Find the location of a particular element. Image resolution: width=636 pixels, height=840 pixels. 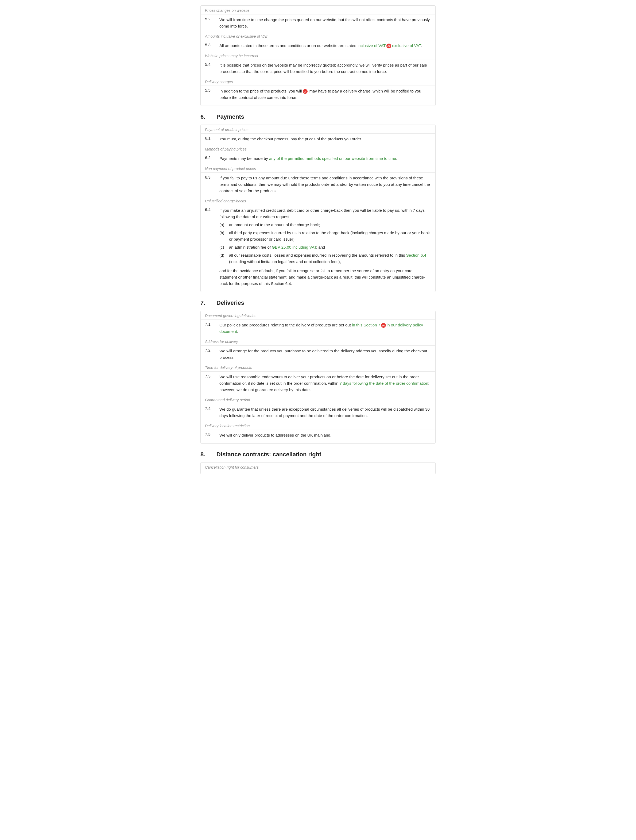

section-title: Distance contracts: cancellation right is located at coordinates (269, 455).